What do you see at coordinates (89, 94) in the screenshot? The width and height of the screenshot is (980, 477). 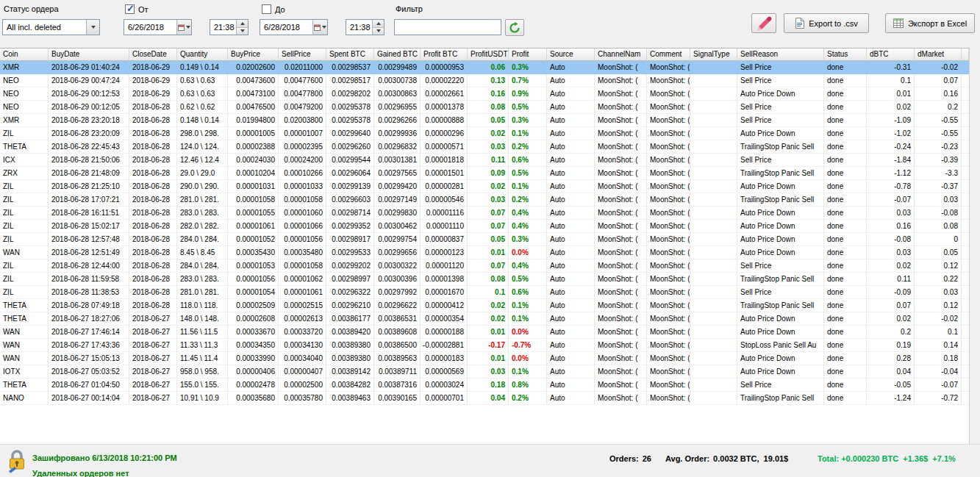 I see `cell-buydate: 2018-06-29 00:12:53` at bounding box center [89, 94].